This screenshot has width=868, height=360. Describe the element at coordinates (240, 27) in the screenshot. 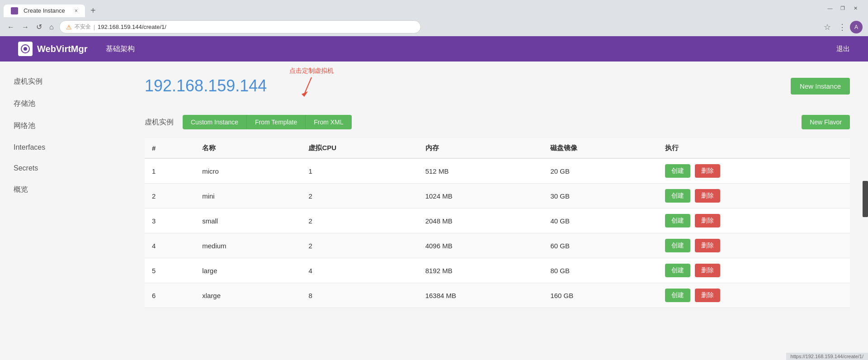

I see `address-bar: ⚠ 不安全 | 192.168.159.144/create/1/` at that location.